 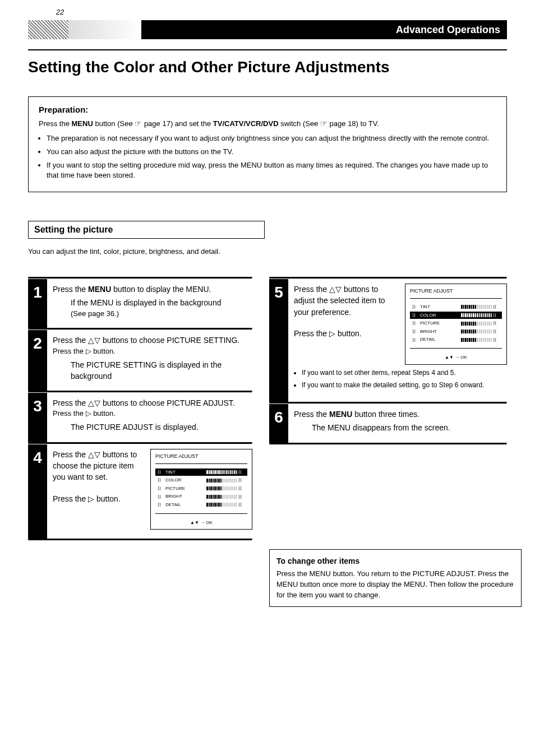 What do you see at coordinates (140, 492) in the screenshot?
I see `step-4: 4 Press the △▽ buttons to choose the pic…` at bounding box center [140, 492].